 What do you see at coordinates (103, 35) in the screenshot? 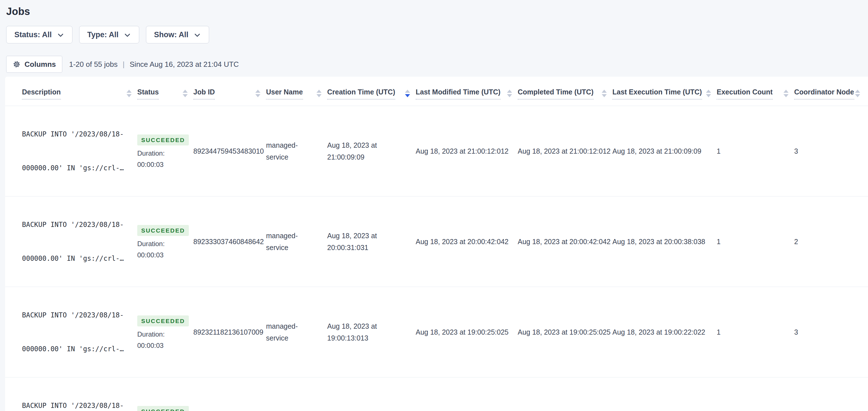
I see `type-filter-label: Type: All` at bounding box center [103, 35].